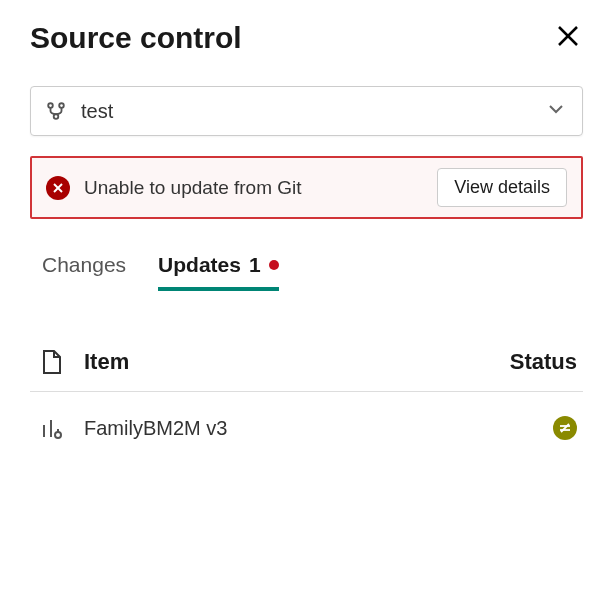  Describe the element at coordinates (289, 362) in the screenshot. I see `column-item: Item` at that location.